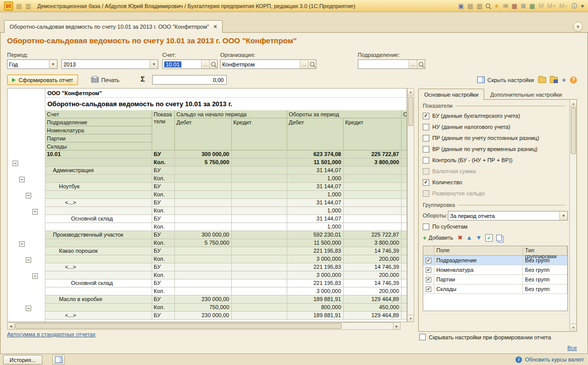 This screenshot has height=365, width=588. I want to click on report-cell: 189 881,91, so click(315, 300).